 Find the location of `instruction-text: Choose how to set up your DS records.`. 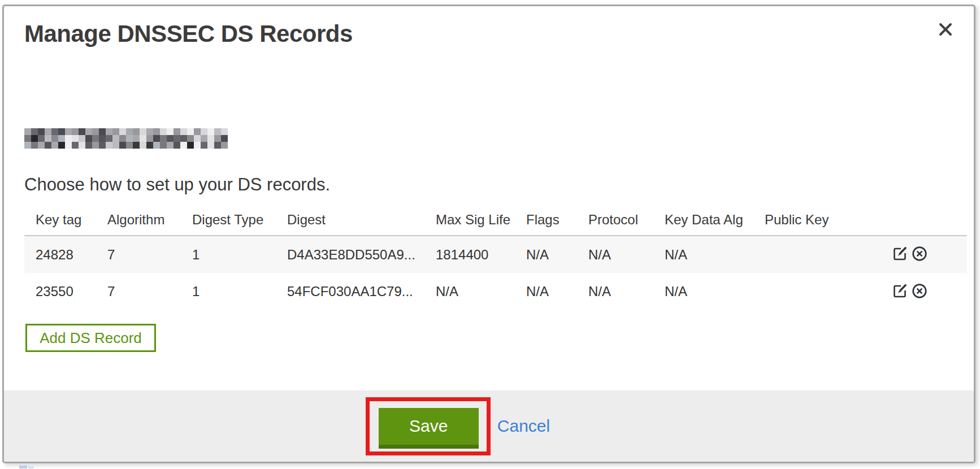

instruction-text: Choose how to set up your DS records. is located at coordinates (177, 185).